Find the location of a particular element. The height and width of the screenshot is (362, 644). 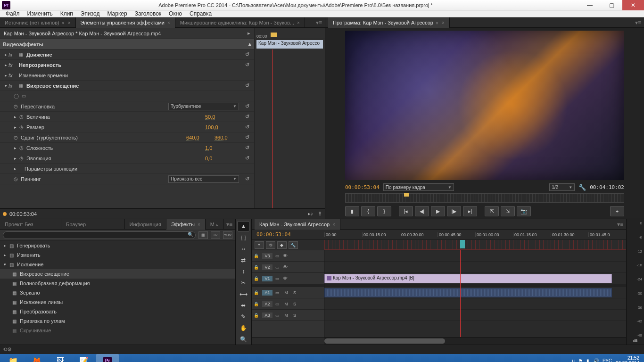

effects-search-input is located at coordinates (99, 235).